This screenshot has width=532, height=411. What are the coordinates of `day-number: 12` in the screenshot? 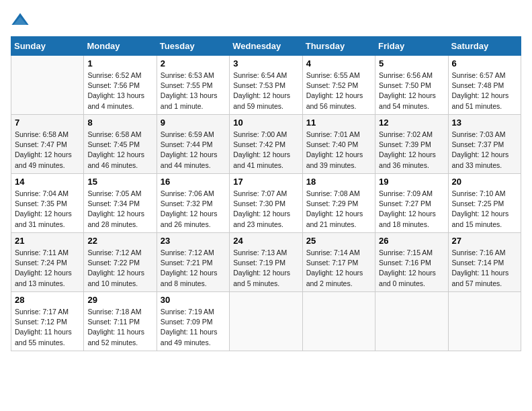 It's located at (411, 122).